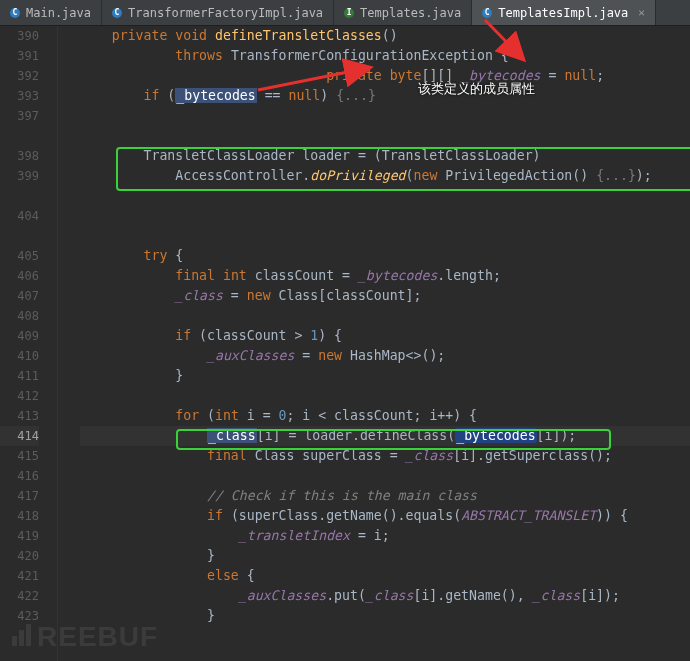 Image resolution: width=690 pixels, height=661 pixels. What do you see at coordinates (20, 316) in the screenshot?
I see `line-number: 408` at bounding box center [20, 316].